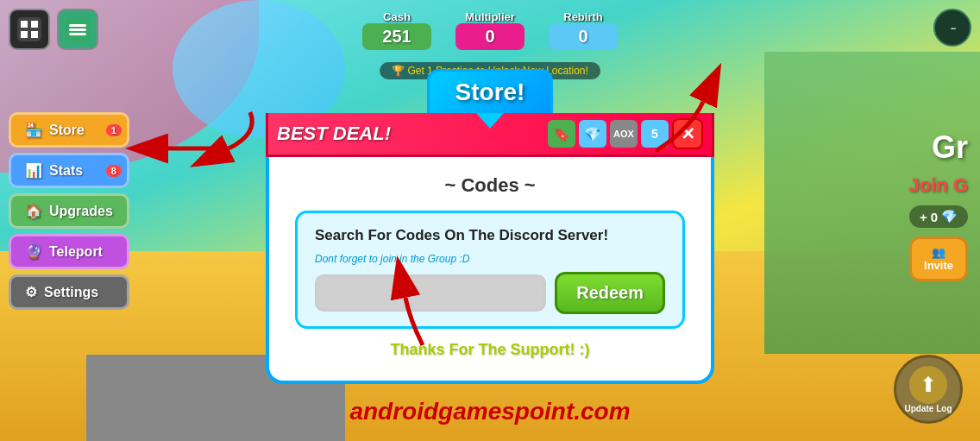 This screenshot has width=980, height=441. I want to click on rebirth-value: 0, so click(583, 36).